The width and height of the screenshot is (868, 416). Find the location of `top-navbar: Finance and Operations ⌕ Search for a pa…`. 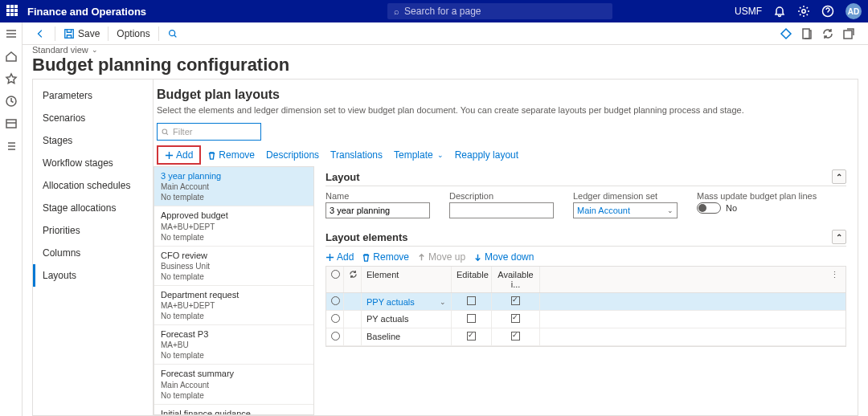

top-navbar: Finance and Operations ⌕ Search for a pa… is located at coordinates (434, 11).